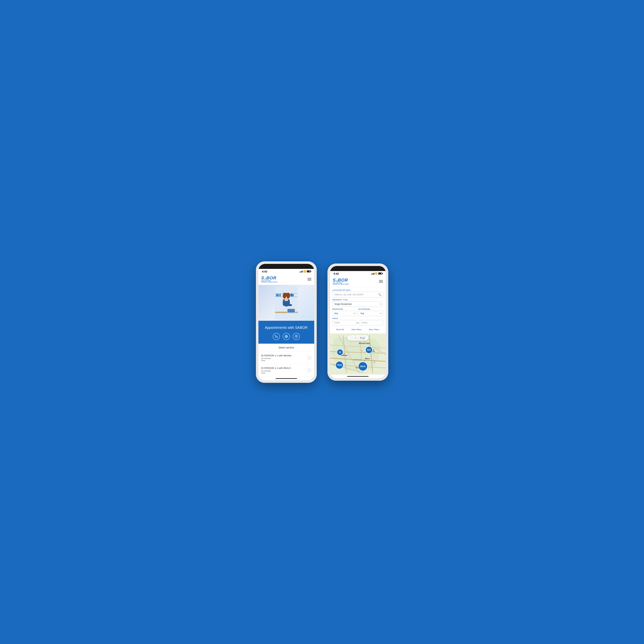 The image size is (644, 644). What do you see at coordinates (345, 309) in the screenshot?
I see `bedrooms-label: BEDROOMS` at bounding box center [345, 309].